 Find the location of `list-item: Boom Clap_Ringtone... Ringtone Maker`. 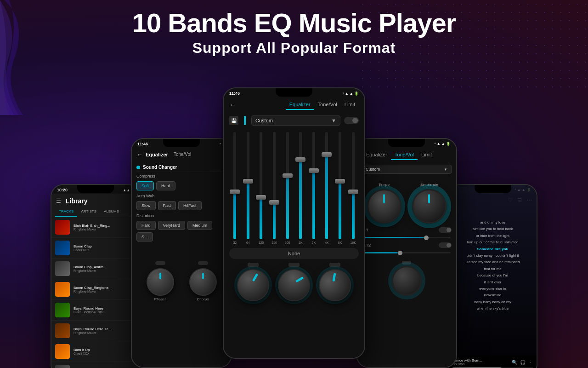

list-item: Boom Clap_Ringtone... Ringtone Maker is located at coordinates (96, 290).